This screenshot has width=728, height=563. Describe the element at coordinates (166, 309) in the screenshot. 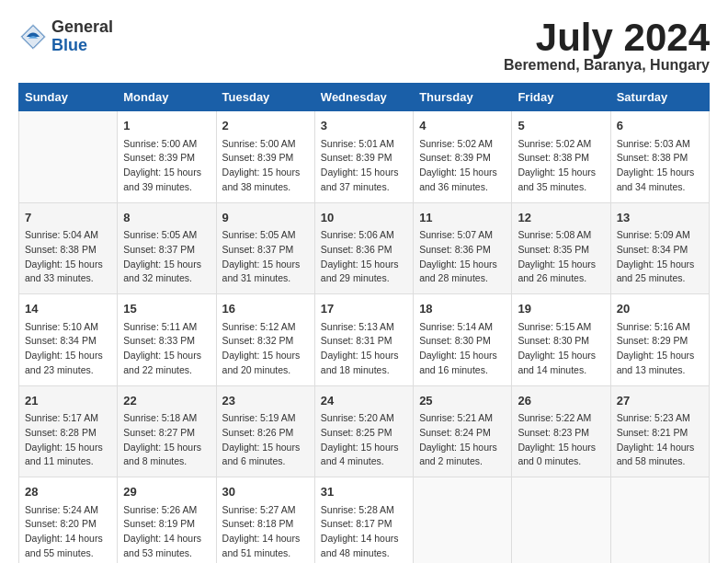

I see `day-number: 15` at that location.